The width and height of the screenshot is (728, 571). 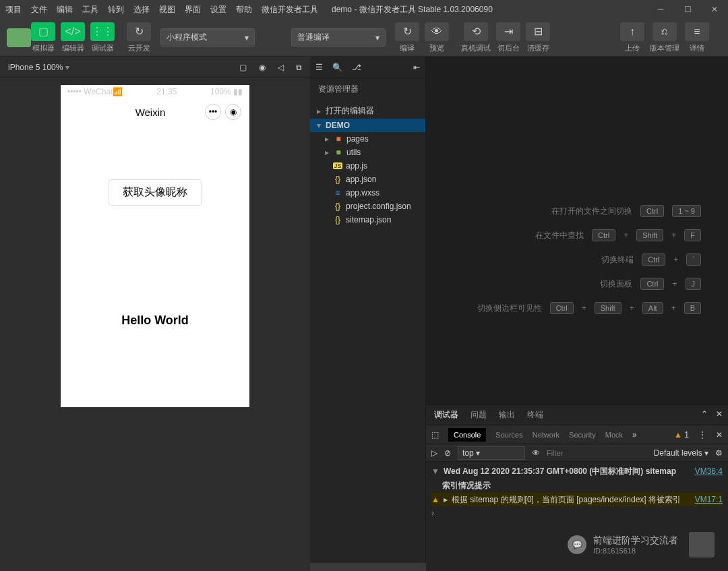 I want to click on tab-terminal: 终端, so click(x=535, y=415).